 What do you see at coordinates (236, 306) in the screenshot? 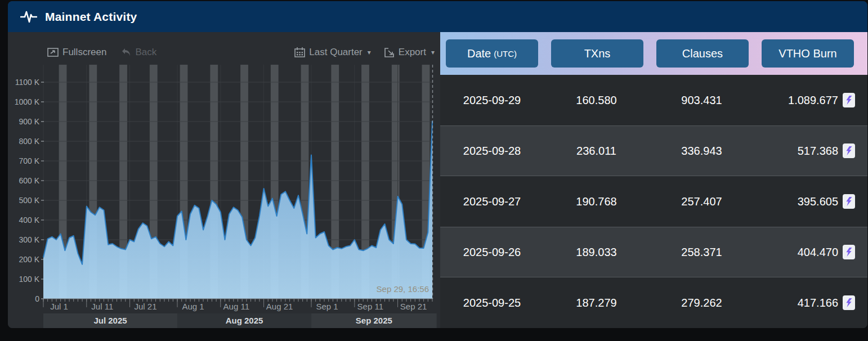
I see `x-axis-label: Aug 11` at bounding box center [236, 306].